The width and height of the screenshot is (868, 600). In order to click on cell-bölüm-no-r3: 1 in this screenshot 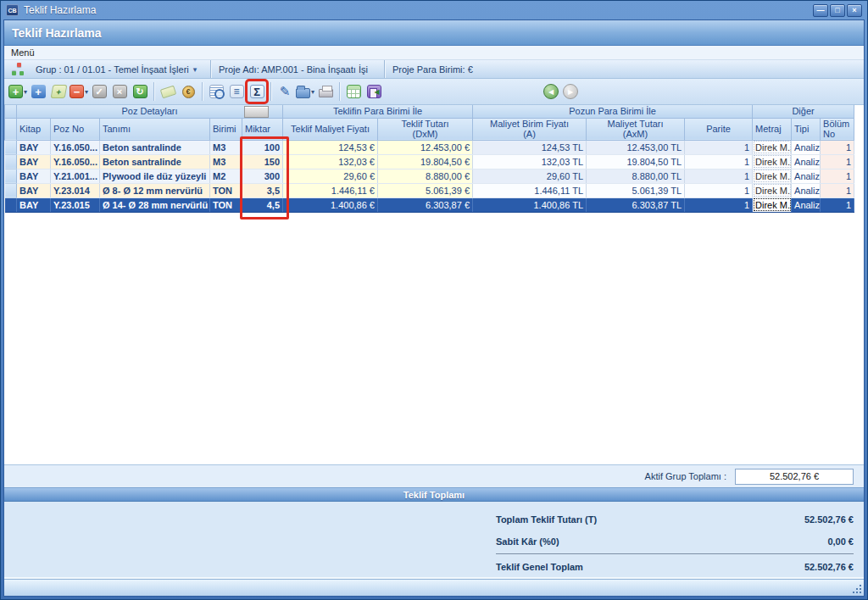, I will do `click(837, 176)`.